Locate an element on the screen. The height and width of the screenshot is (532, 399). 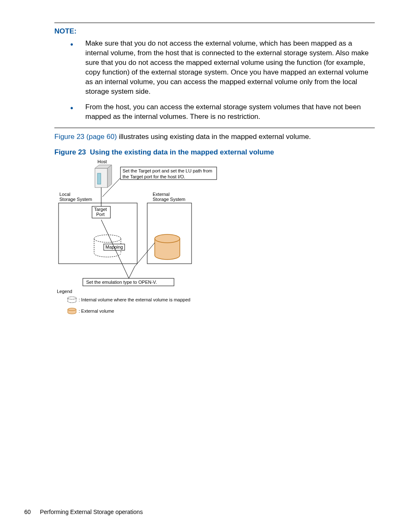
note-item: From the host, you can access the extern… is located at coordinates (223, 112).